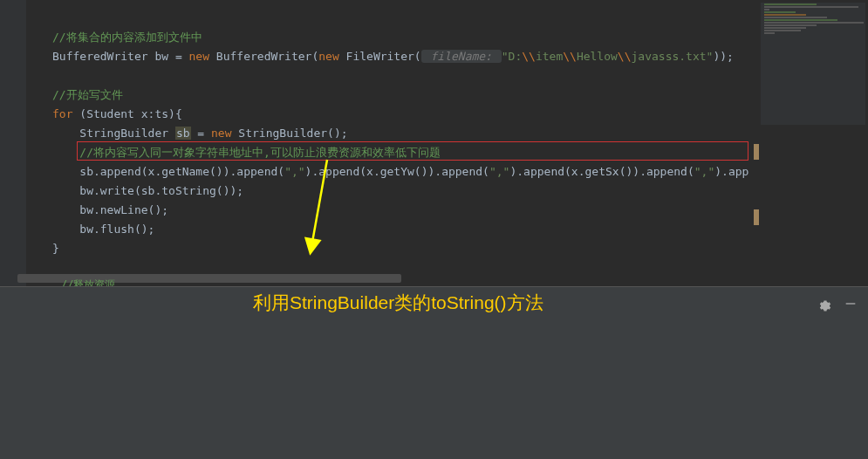 The height and width of the screenshot is (459, 868). Describe the element at coordinates (851, 304) in the screenshot. I see `minimize-icon` at that location.